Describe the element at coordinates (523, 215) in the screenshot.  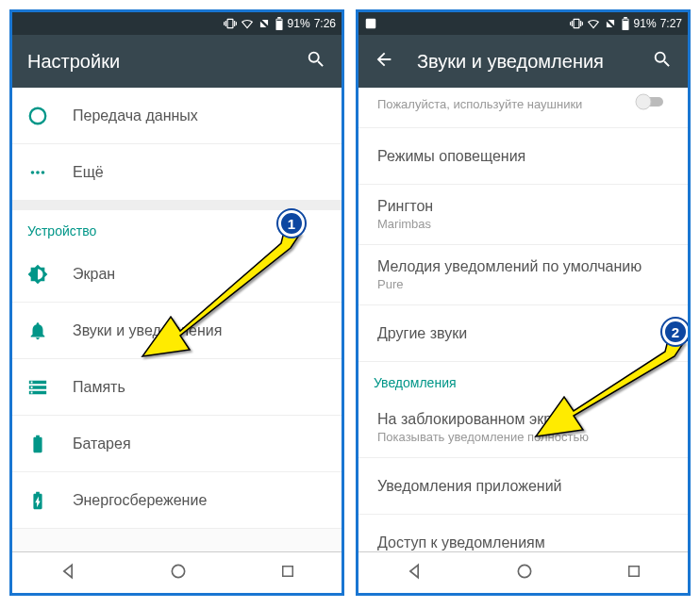
I see `list-item-ringtone: Рингтон Marimbas` at that location.